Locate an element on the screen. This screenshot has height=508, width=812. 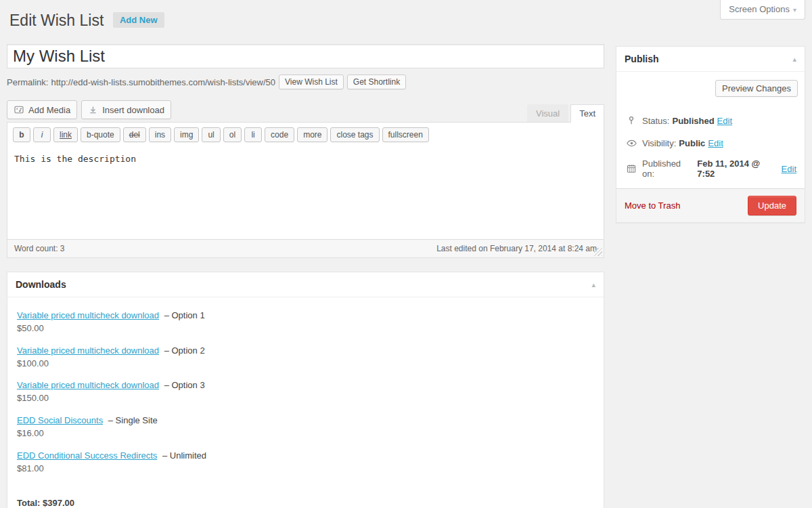
add-media-label: Add Media is located at coordinates (49, 110).